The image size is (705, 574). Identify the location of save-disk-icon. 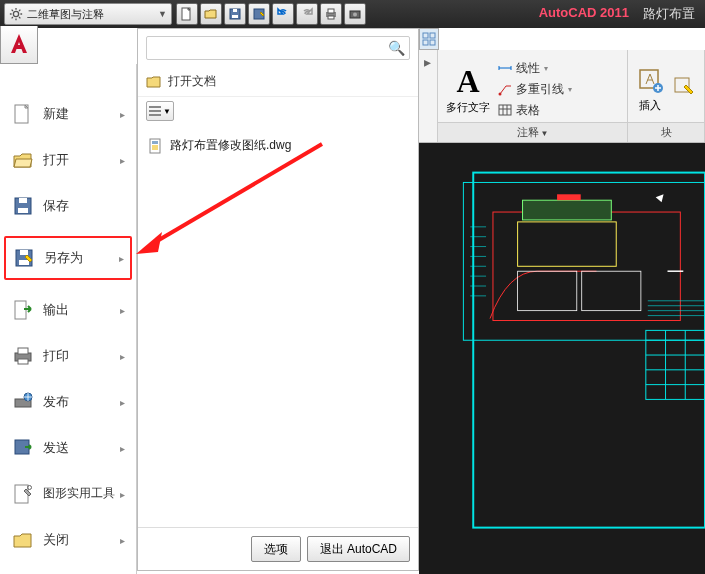
(235, 14).